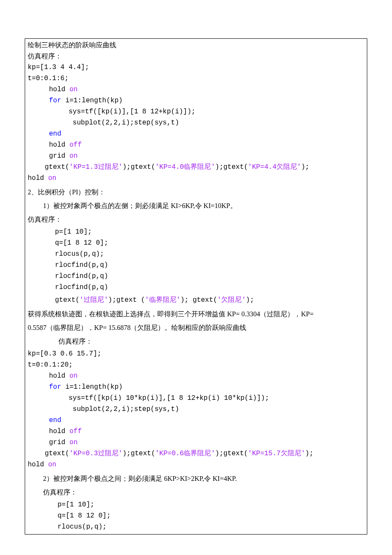 This screenshot has width=392, height=555. I want to click on code-line: gtext('KP=1.3过阻尼');gtext('KP=4.0临界阻尼');g…, so click(205, 167).